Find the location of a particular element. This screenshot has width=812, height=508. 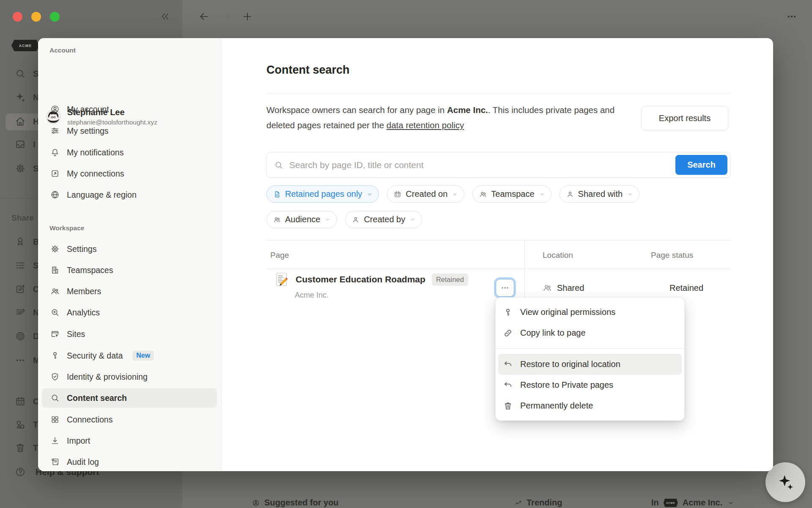

filter-chip-retained-pages-only: Retained pages only is located at coordinates (323, 194).